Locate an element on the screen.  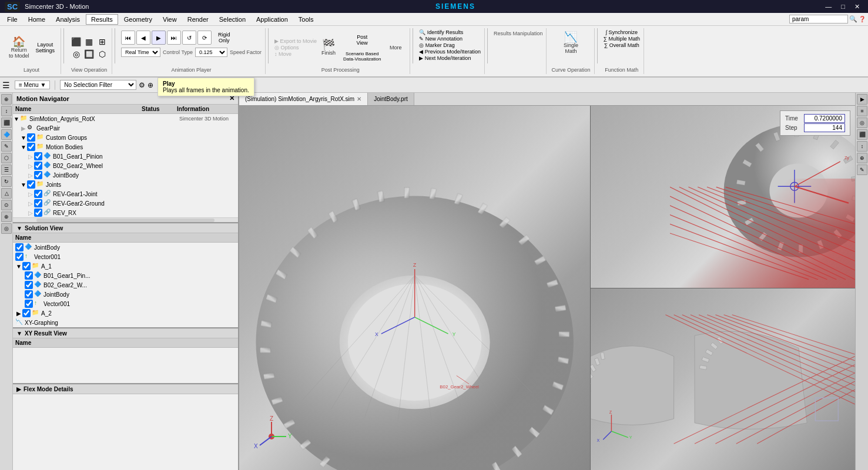
view-op-btn-2: ▦ is located at coordinates (89, 42).